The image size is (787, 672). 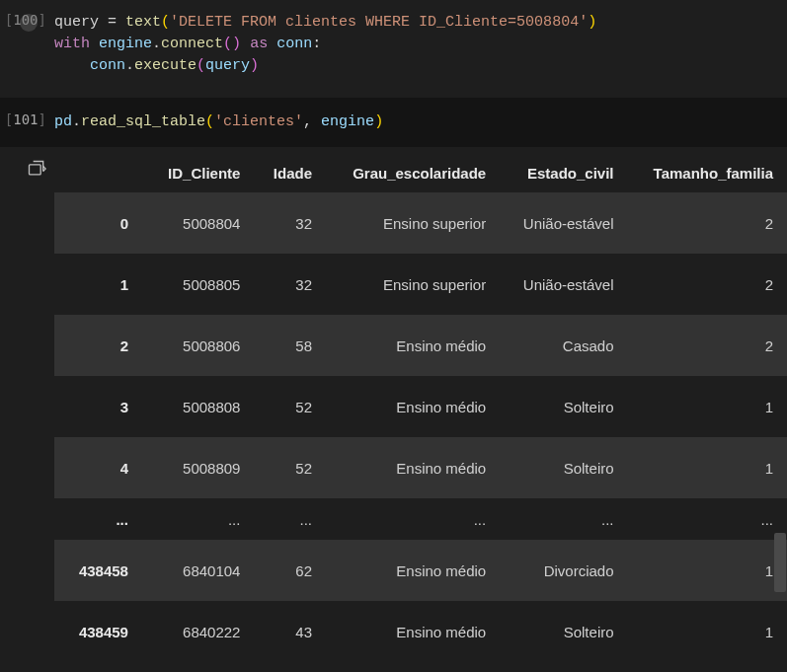 I want to click on output-gutter, so click(x=28, y=166).